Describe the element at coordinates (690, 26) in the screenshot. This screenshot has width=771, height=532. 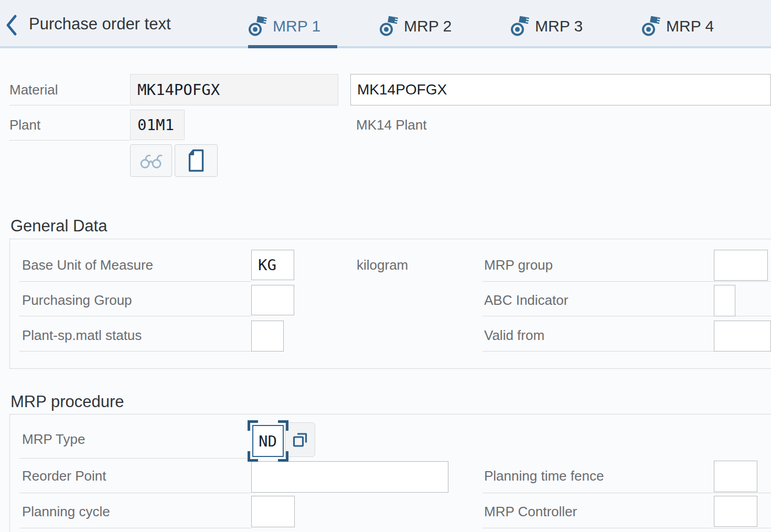
I see `tab-label: MRP 4` at that location.